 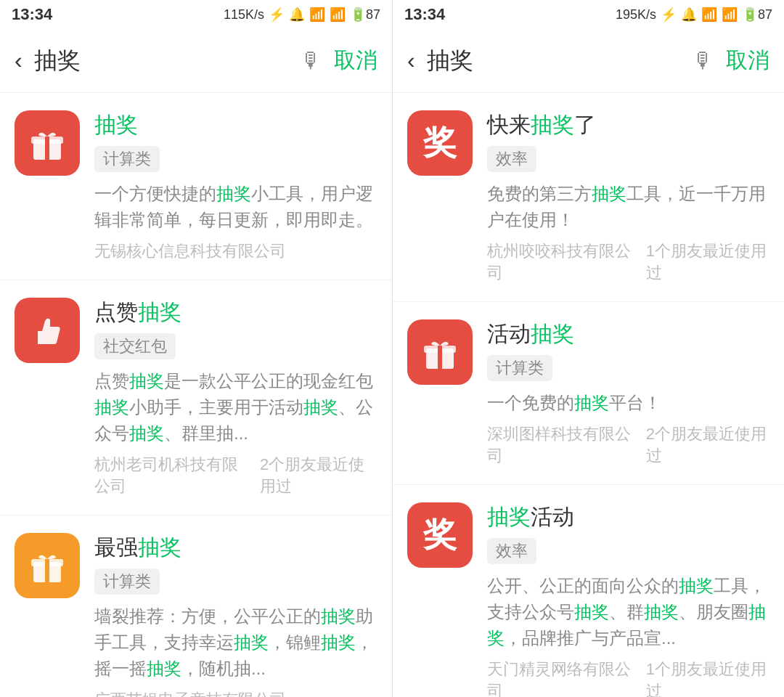 I want to click on left-status-icons: 115K/s ⚡ 🔔 📶 📶 🔋87, so click(x=302, y=15).